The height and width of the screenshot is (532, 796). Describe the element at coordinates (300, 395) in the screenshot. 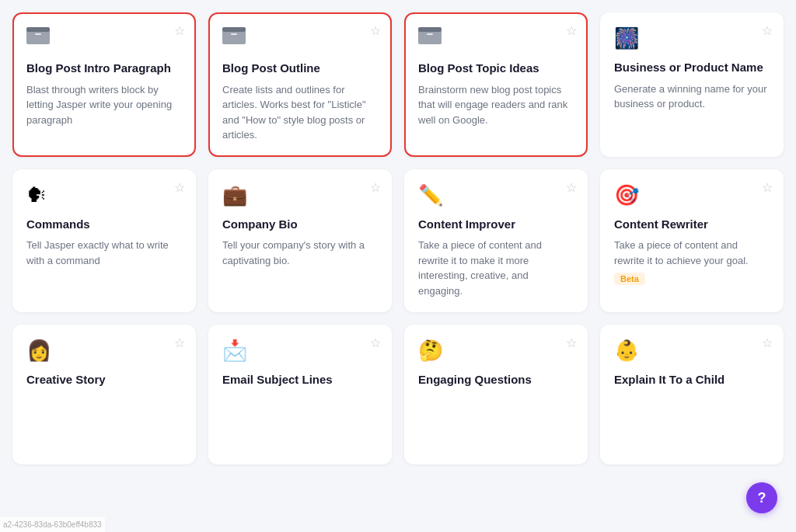

I see `card-email-subject-lines: ☆ 📩 Email Subject Lines` at that location.